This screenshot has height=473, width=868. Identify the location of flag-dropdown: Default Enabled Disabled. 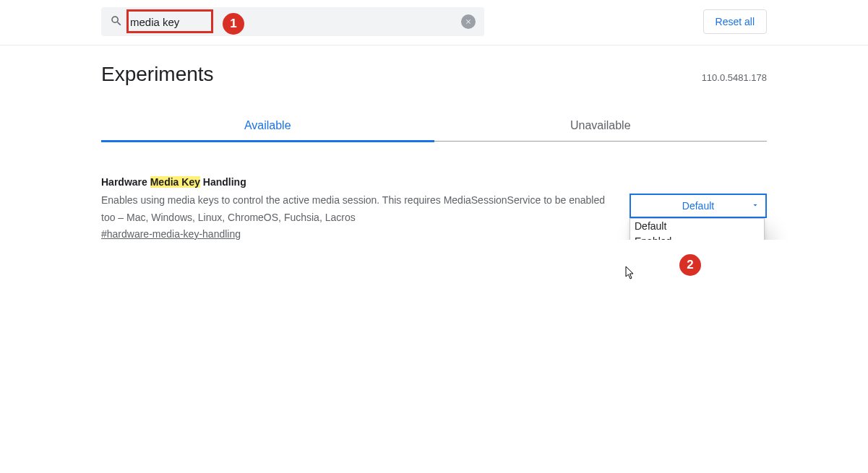
(697, 229).